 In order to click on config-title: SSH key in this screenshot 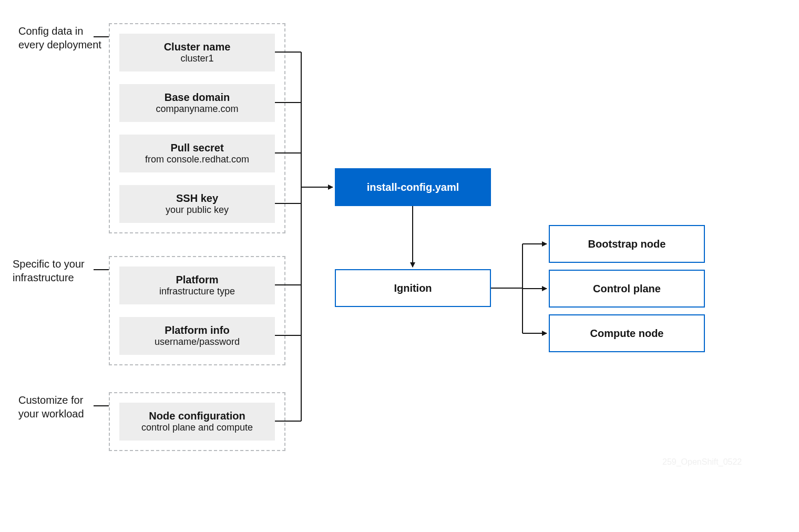, I will do `click(197, 199)`.